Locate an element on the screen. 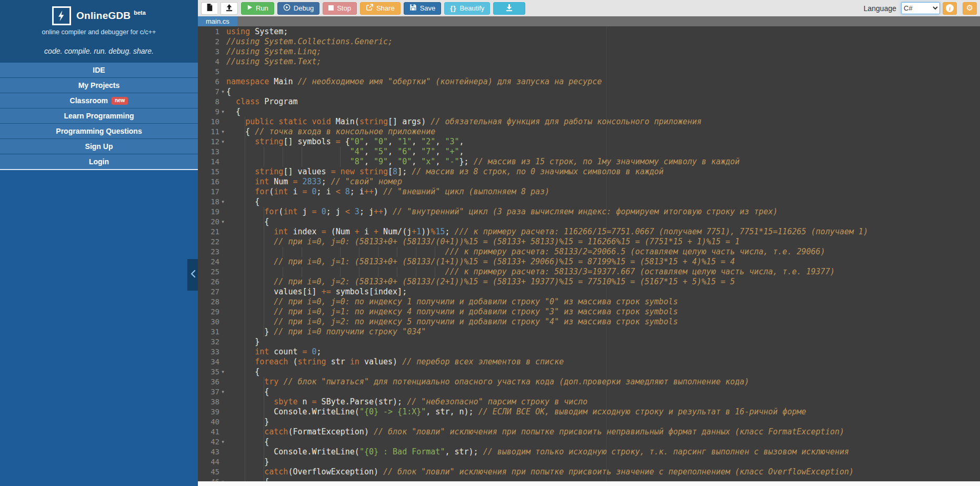 This screenshot has width=980, height=486. code-content: try // блок "пытаться" для потенциально … is located at coordinates (603, 382).